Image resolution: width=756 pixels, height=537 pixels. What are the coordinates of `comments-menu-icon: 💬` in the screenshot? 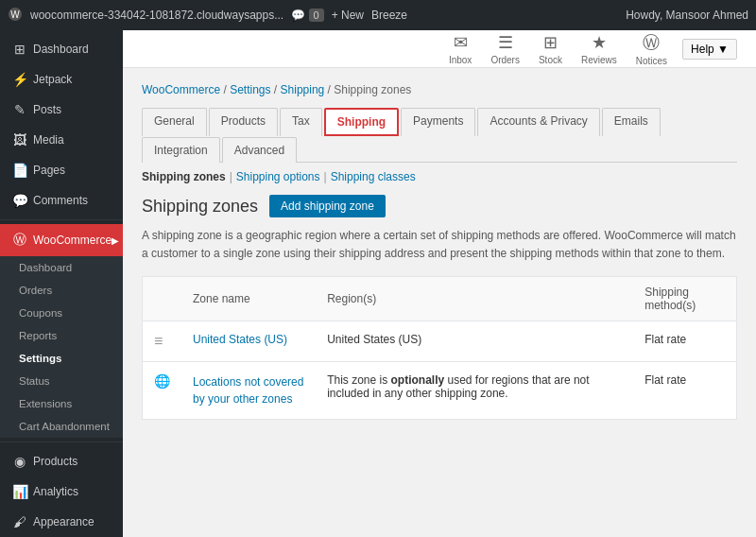 It's located at (20, 200).